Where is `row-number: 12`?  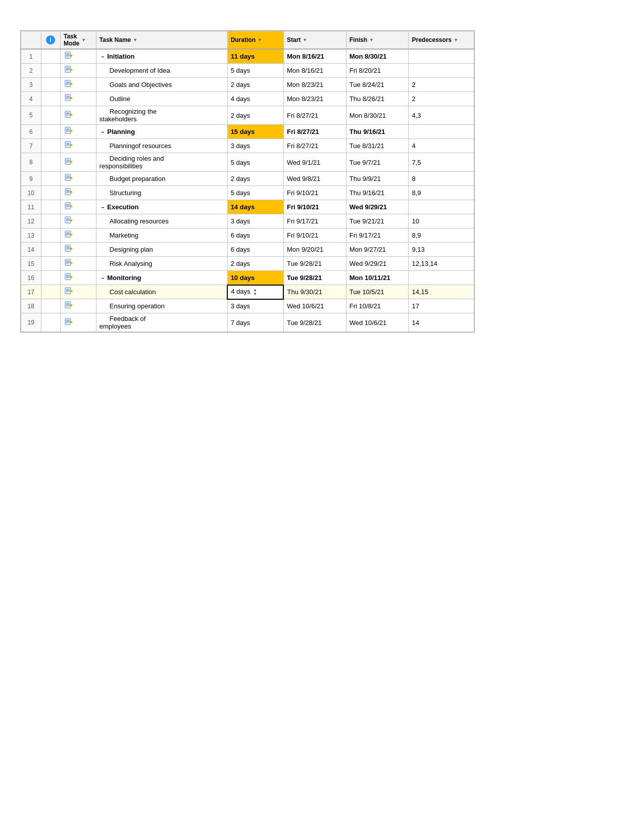 row-number: 12 is located at coordinates (31, 221).